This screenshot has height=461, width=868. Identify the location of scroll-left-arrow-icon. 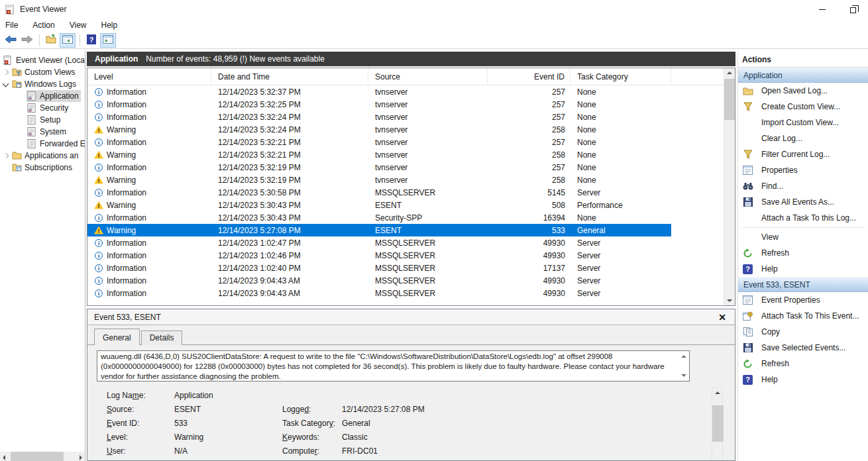
(5, 456).